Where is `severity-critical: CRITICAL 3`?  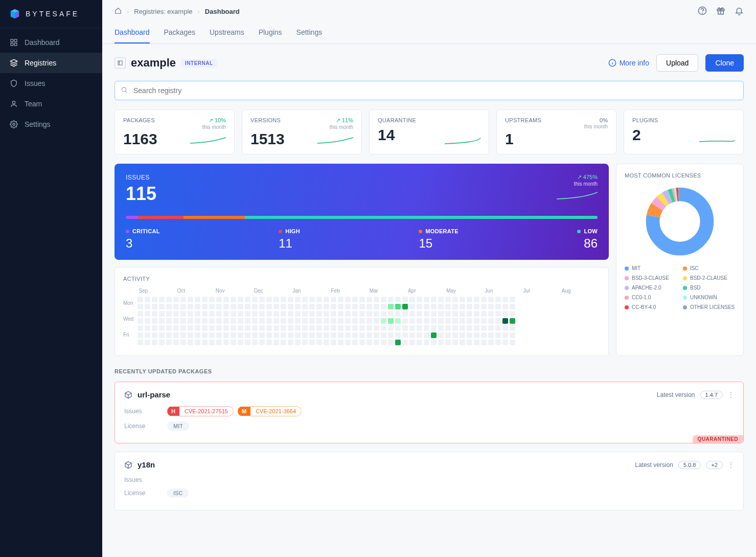 severity-critical: CRITICAL 3 is located at coordinates (143, 239).